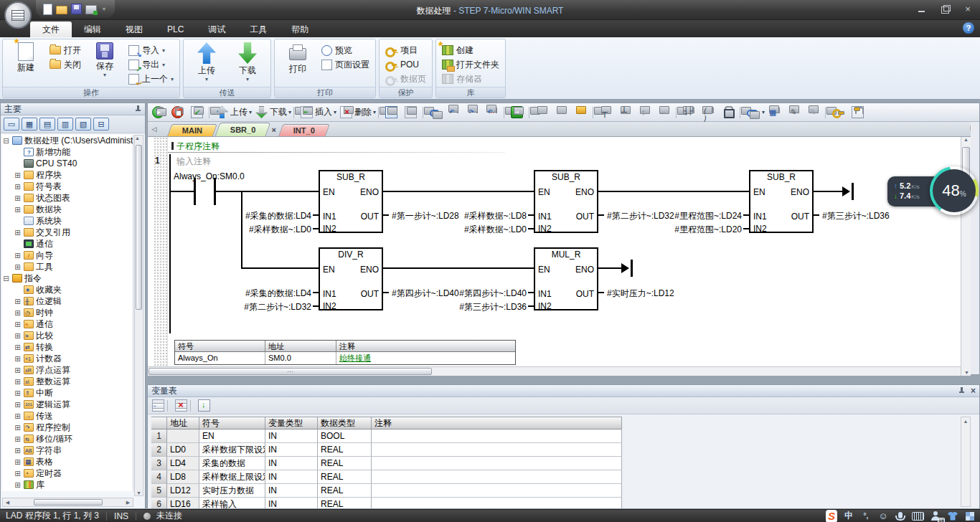  Describe the element at coordinates (346, 50) in the screenshot. I see `preview-button: 预览` at that location.